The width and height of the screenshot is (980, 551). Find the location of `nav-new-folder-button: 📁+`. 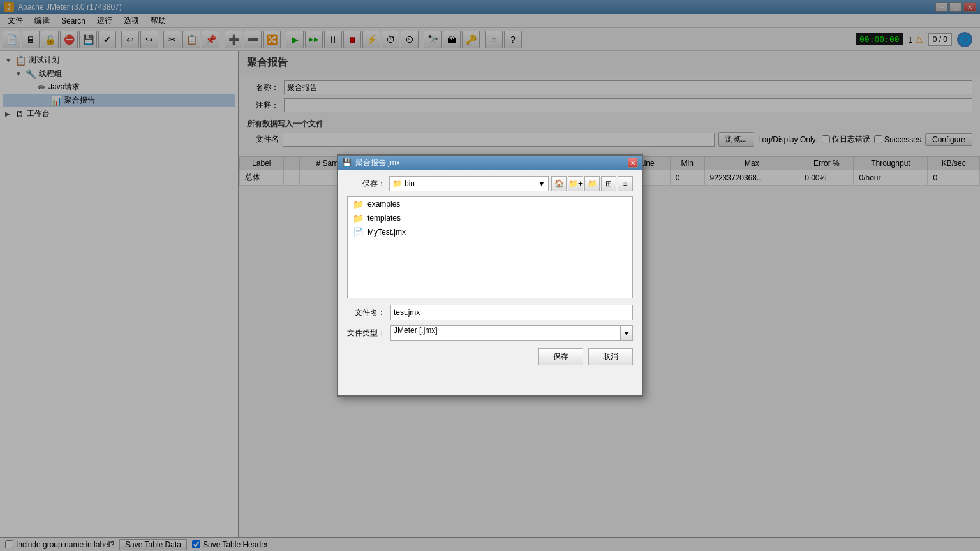

nav-new-folder-button: 📁+ is located at coordinates (575, 184).